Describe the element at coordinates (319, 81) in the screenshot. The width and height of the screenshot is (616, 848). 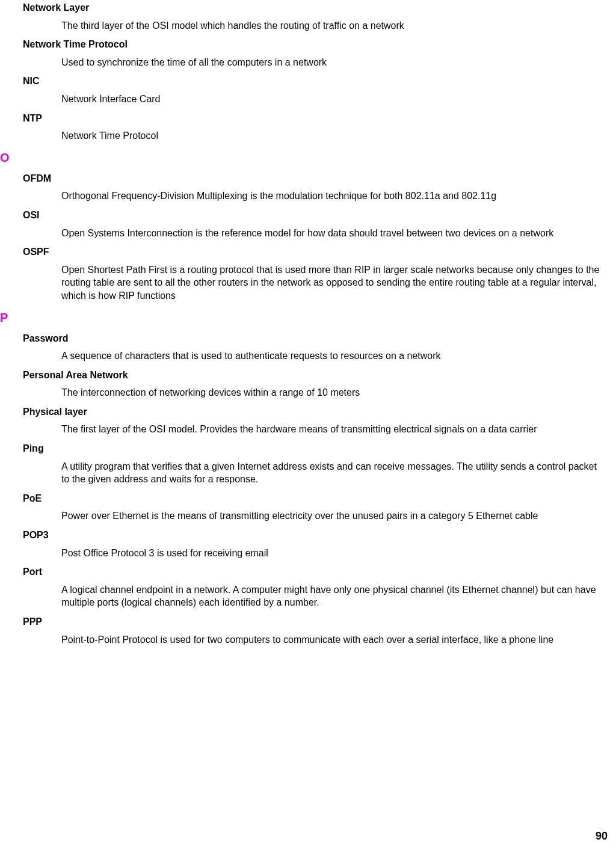
I see `glossary-term: NIC` at that location.